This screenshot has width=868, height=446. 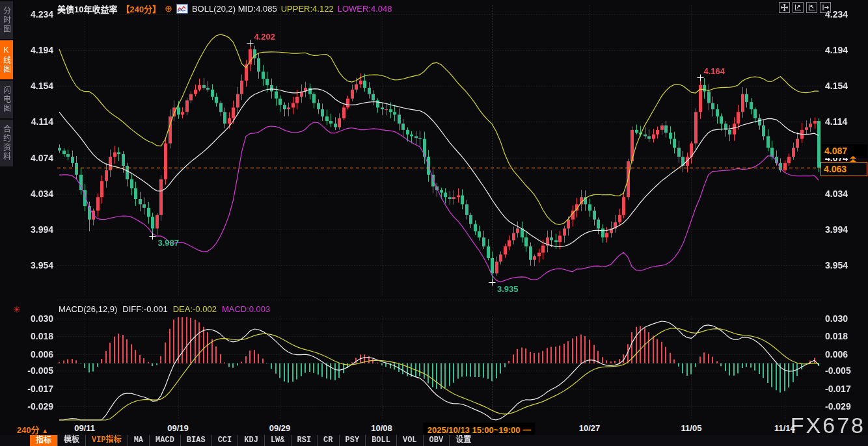 What do you see at coordinates (7, 20) in the screenshot?
I see `sidebar-item-time-chart: 分时图` at bounding box center [7, 20].